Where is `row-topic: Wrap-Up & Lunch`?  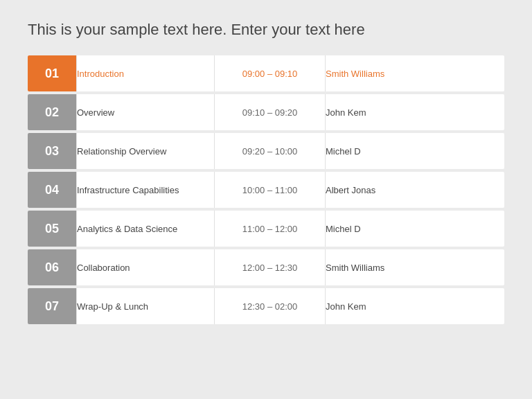
row-topic: Wrap-Up & Lunch is located at coordinates (145, 306).